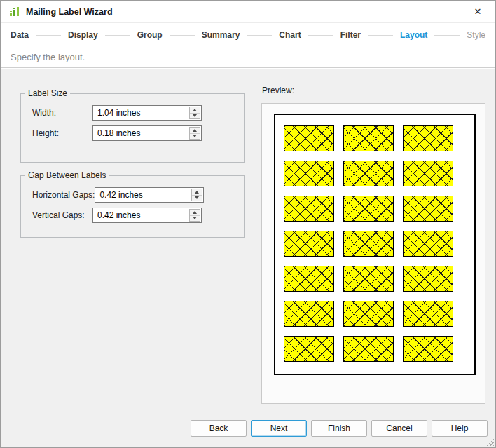 The width and height of the screenshot is (496, 448). Describe the element at coordinates (67, 175) in the screenshot. I see `gap-group-title: Gap Between Labels` at that location.